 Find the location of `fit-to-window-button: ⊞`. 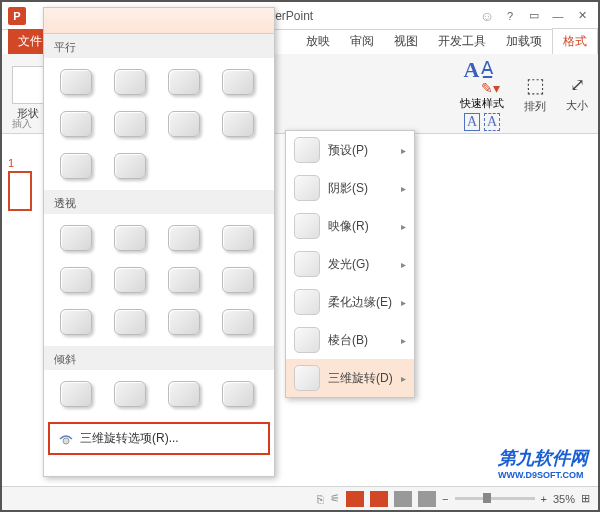

fit-to-window-button: ⊞ is located at coordinates (586, 498).